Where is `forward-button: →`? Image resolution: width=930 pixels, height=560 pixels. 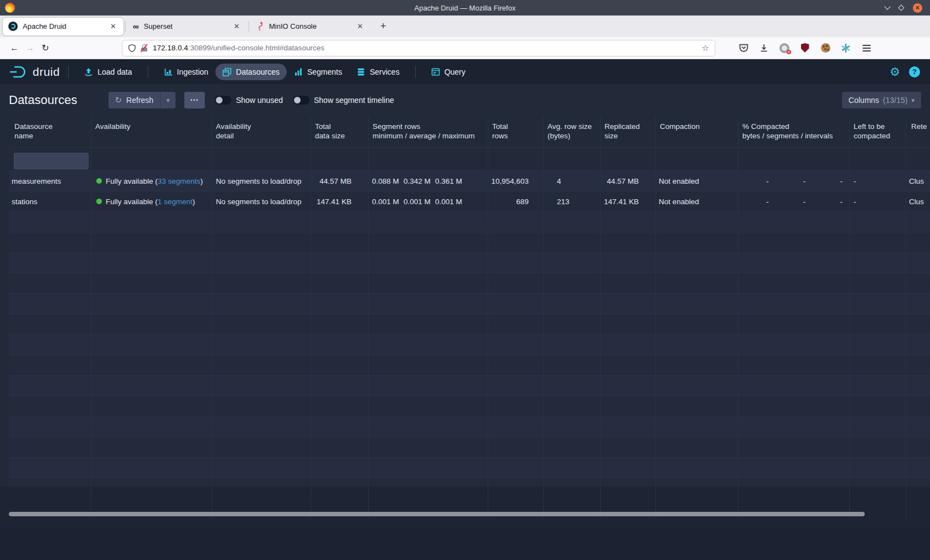
forward-button: → is located at coordinates (30, 48).